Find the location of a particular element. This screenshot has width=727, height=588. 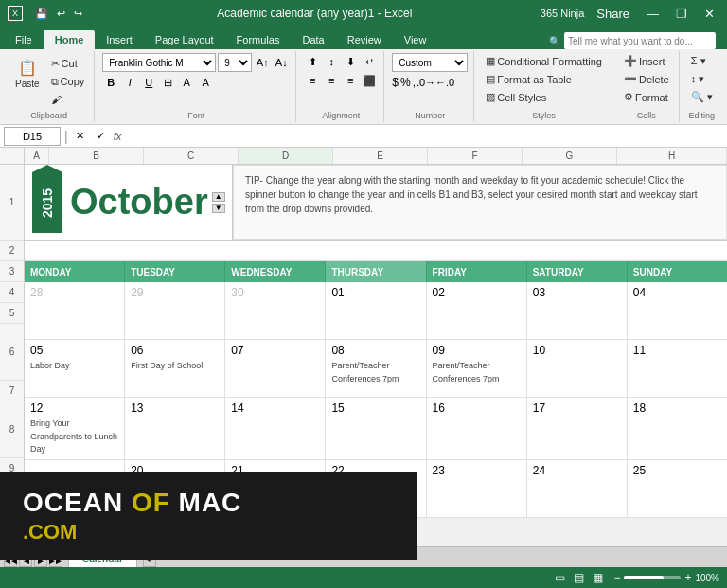

conditional-formatting-button: ▦ Conditional Formatting is located at coordinates (543, 61).